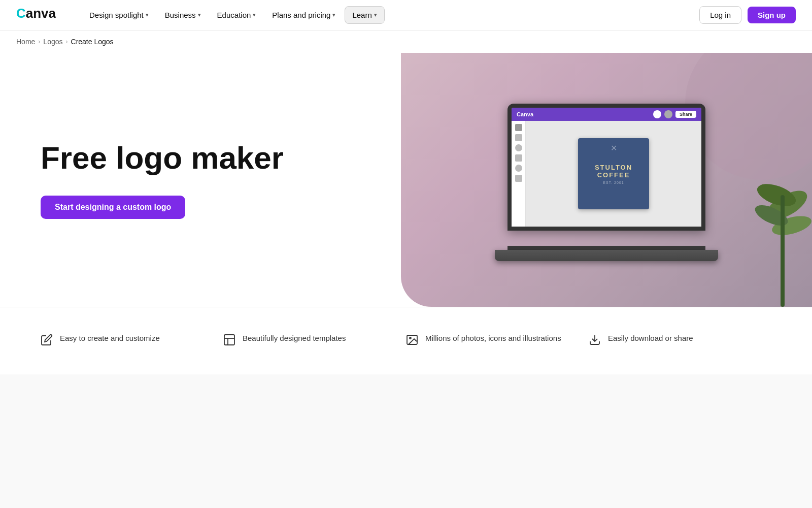  I want to click on share-button: Share, so click(686, 114).